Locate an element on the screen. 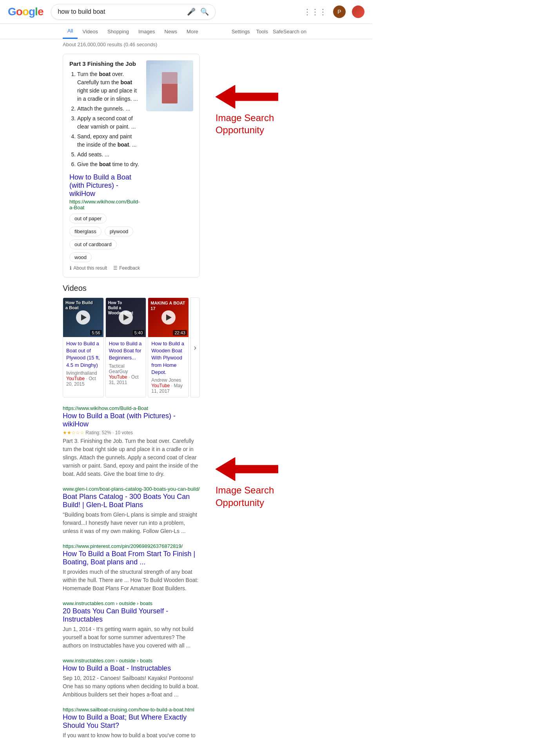  snippet-title: Part 3 Finishing the Job is located at coordinates (105, 63).